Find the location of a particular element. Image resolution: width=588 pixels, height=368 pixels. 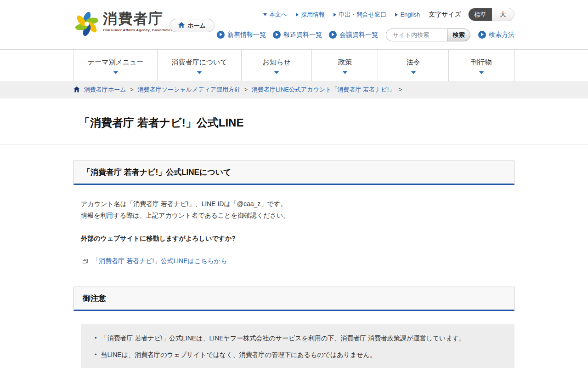

nav-policy: 政策 is located at coordinates (345, 65).